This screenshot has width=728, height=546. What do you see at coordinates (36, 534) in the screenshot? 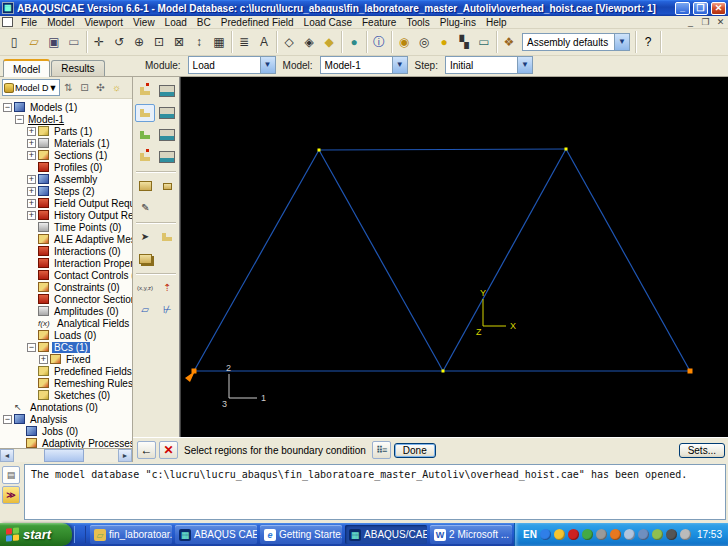
I see `start-button: start` at bounding box center [36, 534].